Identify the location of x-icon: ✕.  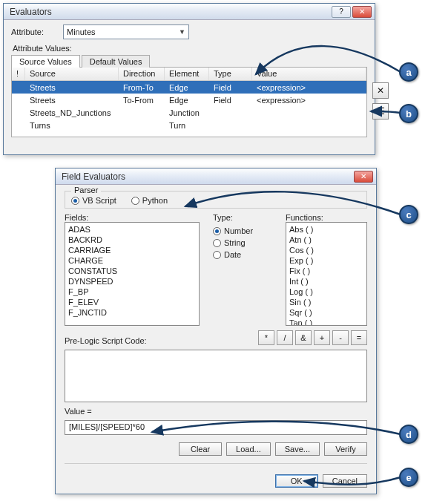
(381, 91).